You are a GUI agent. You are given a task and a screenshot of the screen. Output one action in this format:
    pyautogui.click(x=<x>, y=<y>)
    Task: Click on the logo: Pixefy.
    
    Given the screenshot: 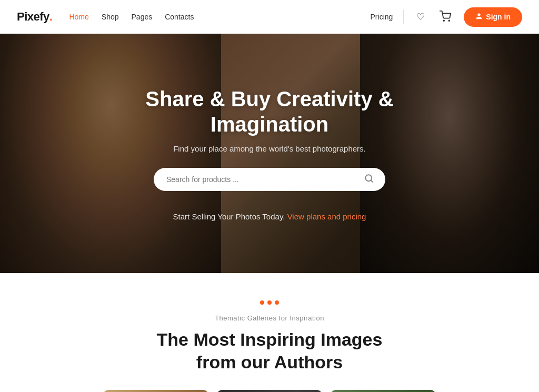 What is the action you would take?
    pyautogui.click(x=35, y=17)
    